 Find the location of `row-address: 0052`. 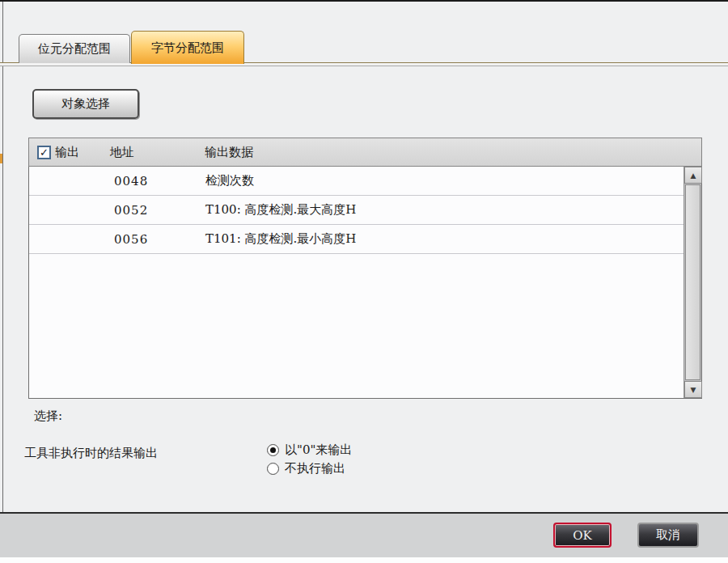

row-address: 0052 is located at coordinates (131, 210).